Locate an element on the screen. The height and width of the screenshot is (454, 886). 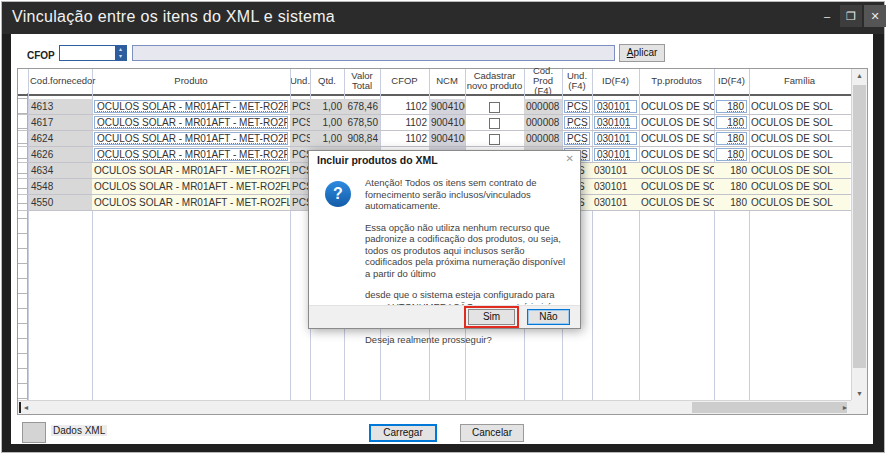
header-id-f4: ID(F4) is located at coordinates (616, 81).